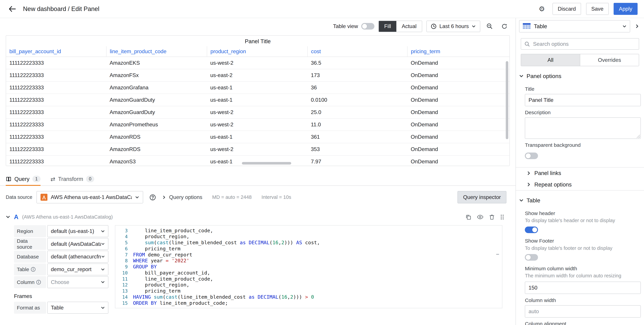 The height and width of the screenshot is (325, 644). I want to click on field-dropdown: default (AwsDataCata..., so click(78, 244).